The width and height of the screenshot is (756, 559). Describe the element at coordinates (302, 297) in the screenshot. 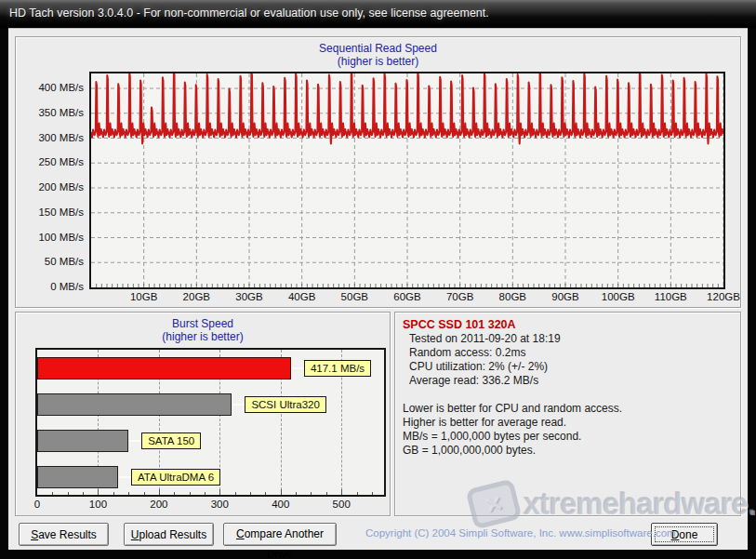

I see `seq-x-tick-label: 40GB` at that location.